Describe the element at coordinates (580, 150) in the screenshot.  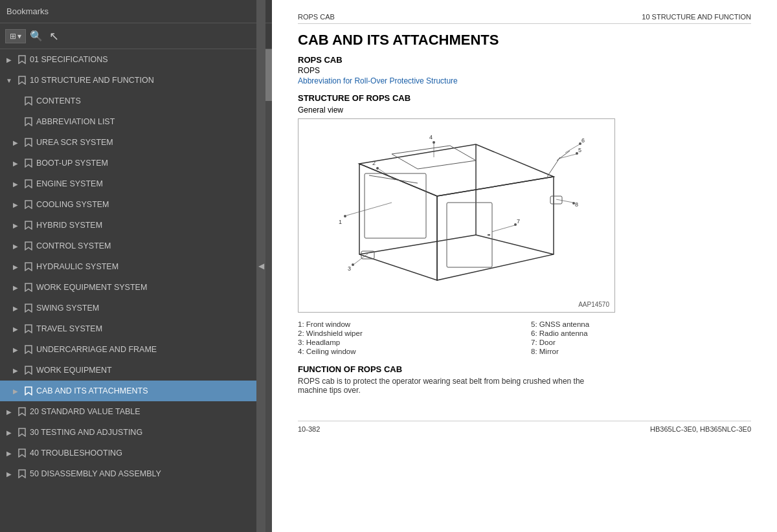
I see `svg-text: 5` at that location.